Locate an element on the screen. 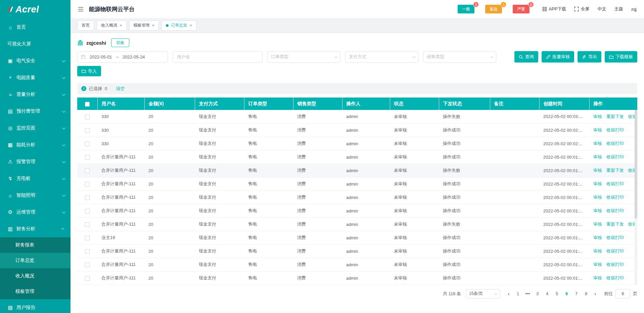 The image size is (644, 313). theme-switch: 主题 is located at coordinates (618, 9).